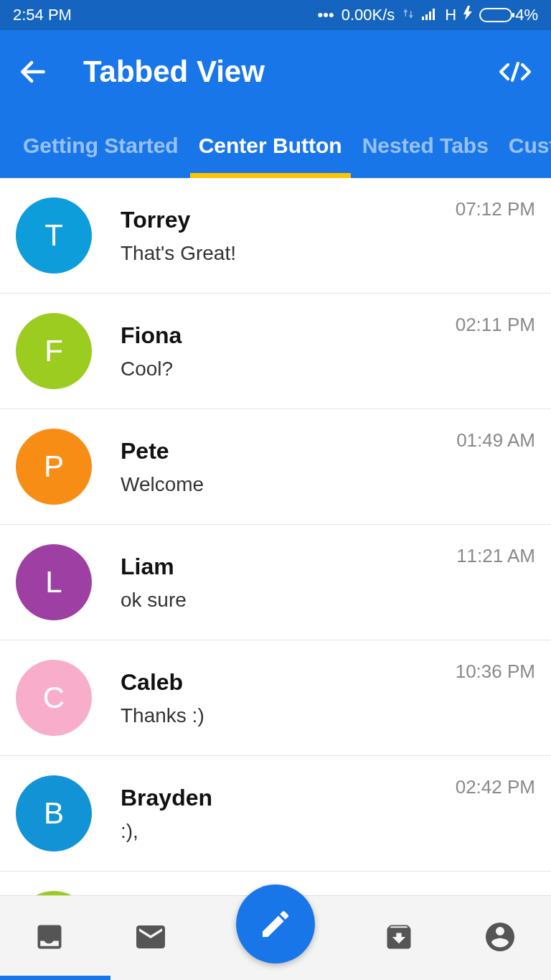 The height and width of the screenshot is (980, 551). Describe the element at coordinates (288, 485) in the screenshot. I see `last-message: Welcome` at that location.